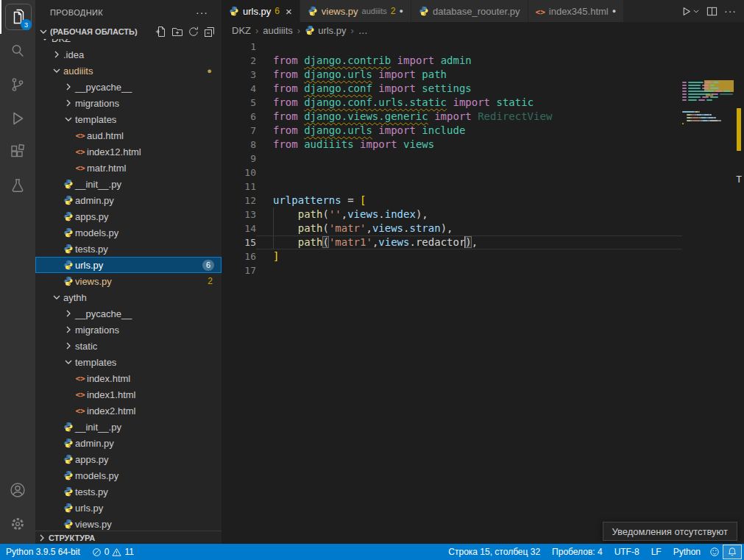 This screenshot has width=744, height=560. I want to click on tree-item-index2.html: <>index2.html, so click(128, 411).